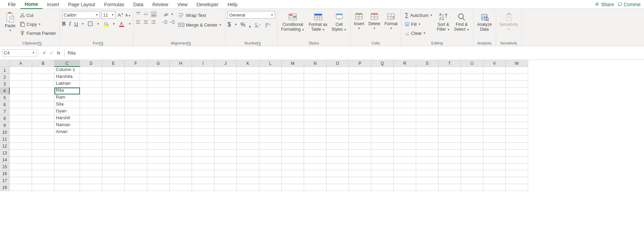  What do you see at coordinates (91, 70) in the screenshot?
I see `cell-D1` at bounding box center [91, 70].